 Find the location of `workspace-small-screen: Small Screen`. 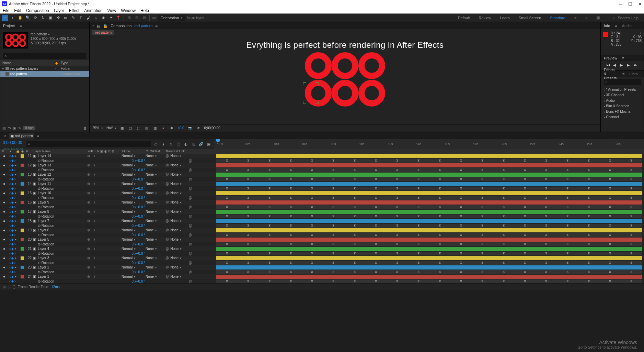

workspace-small-screen: Small Screen is located at coordinates (530, 18).